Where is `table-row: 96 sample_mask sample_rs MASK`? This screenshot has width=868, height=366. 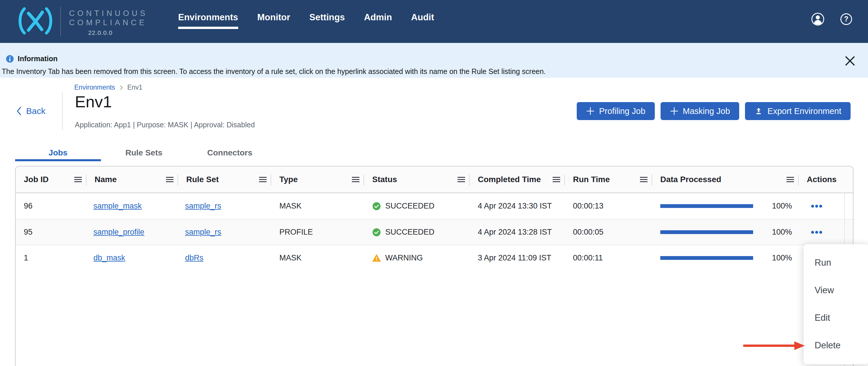 table-row: 96 sample_mask sample_rs MASK is located at coordinates (434, 206).